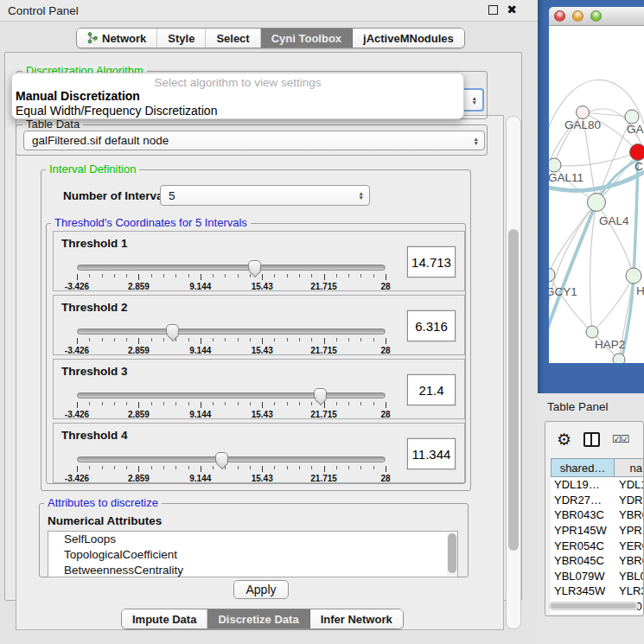 The image size is (644, 644). I want to click on table-row: YDL19…YDL1, so click(597, 485).